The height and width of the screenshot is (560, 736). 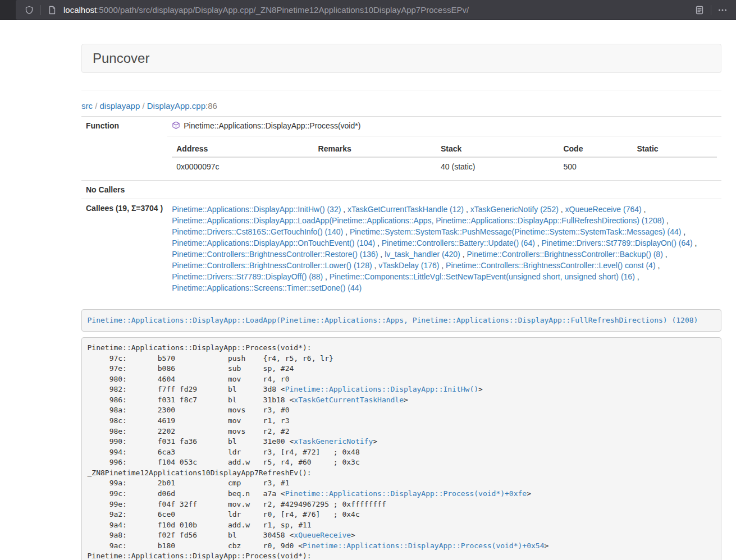 What do you see at coordinates (223, 462) in the screenshot?
I see `disassembly-line: 996: f104 053c add.w r5, r4, #60 ; 0x3c` at bounding box center [223, 462].